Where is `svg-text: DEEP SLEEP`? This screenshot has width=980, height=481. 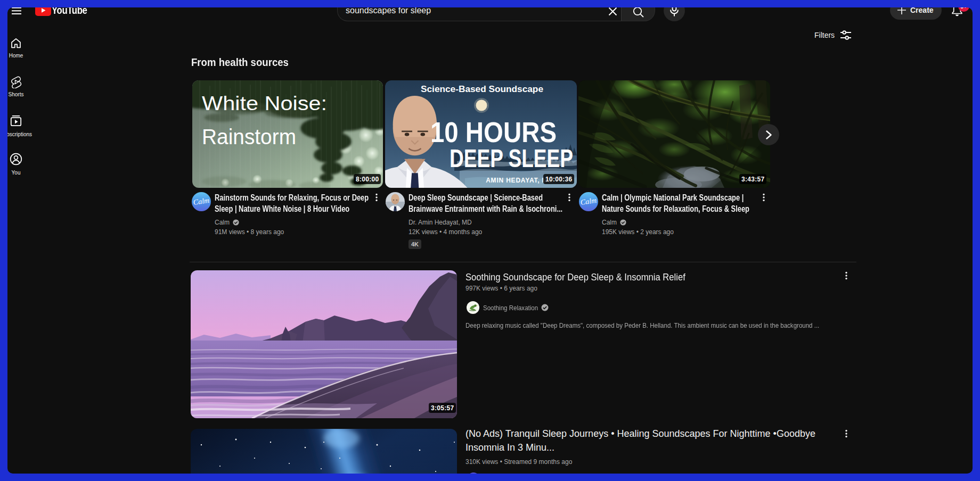
svg-text: DEEP SLEEP is located at coordinates (511, 158).